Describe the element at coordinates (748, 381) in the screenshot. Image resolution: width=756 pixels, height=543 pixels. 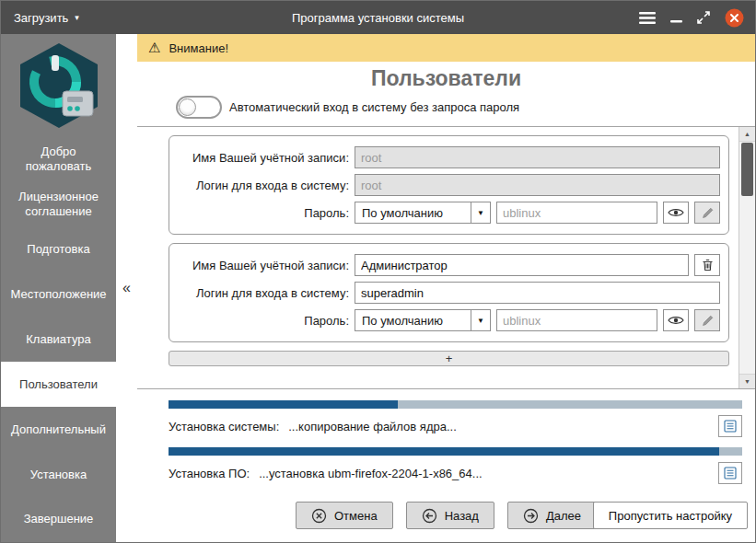
I see `scroll-down-button: ▼` at that location.